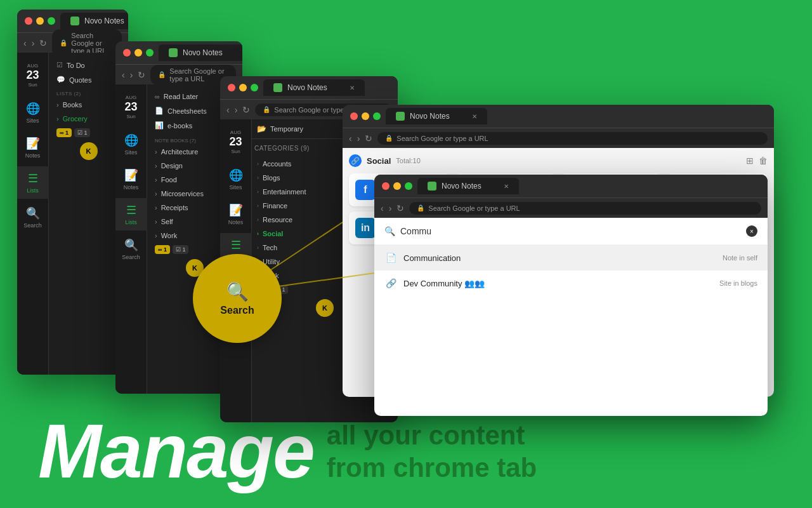  Describe the element at coordinates (359, 138) in the screenshot. I see `forward-btn-4: ›` at that location.